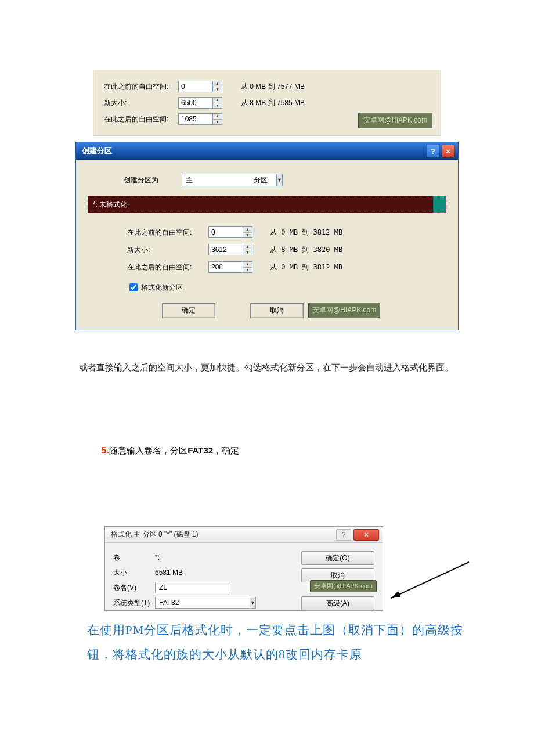 The image size is (534, 756). Describe the element at coordinates (306, 267) in the screenshot. I see `dlg-free-after-range: 从 0 MB 到 3812 MB` at that location.